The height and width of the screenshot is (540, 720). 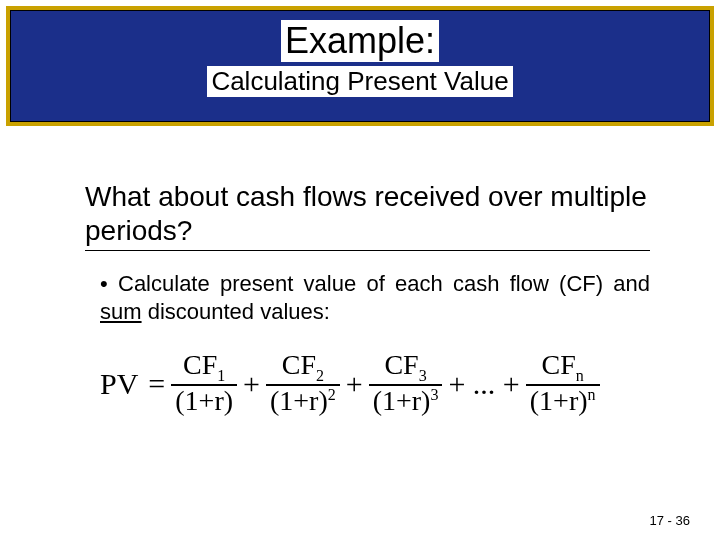 I want to click on term-n-numerator: CFn, so click(x=563, y=367).